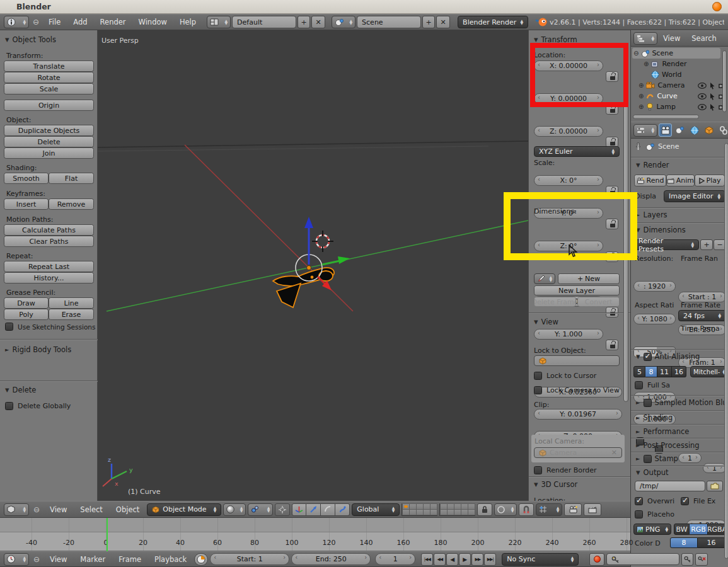  What do you see at coordinates (58, 510) in the screenshot?
I see `view3d-menu-view: View` at bounding box center [58, 510].